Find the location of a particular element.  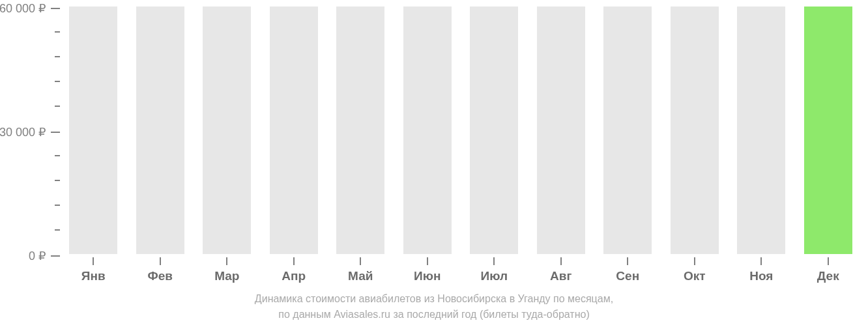

x-tick: Сен is located at coordinates (628, 270).